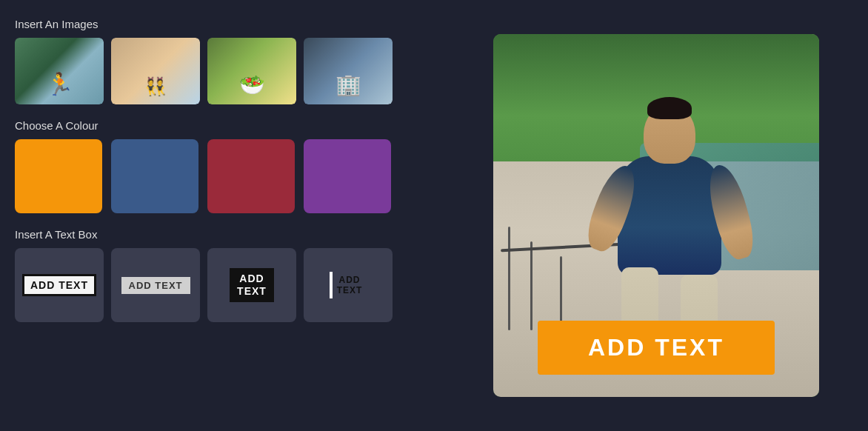 The height and width of the screenshot is (431, 868). What do you see at coordinates (252, 285) in the screenshot?
I see `textbox-label-3: ADDTEXT` at bounding box center [252, 285].